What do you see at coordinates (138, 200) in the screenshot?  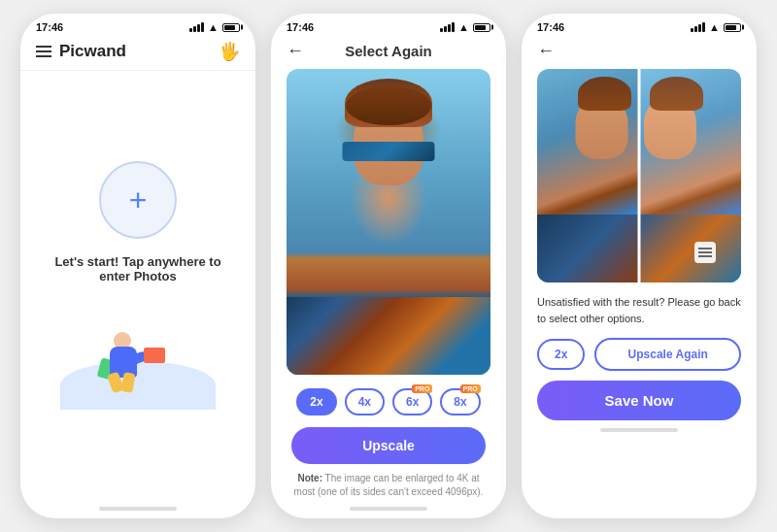 I see `plus-icon: +` at bounding box center [138, 200].